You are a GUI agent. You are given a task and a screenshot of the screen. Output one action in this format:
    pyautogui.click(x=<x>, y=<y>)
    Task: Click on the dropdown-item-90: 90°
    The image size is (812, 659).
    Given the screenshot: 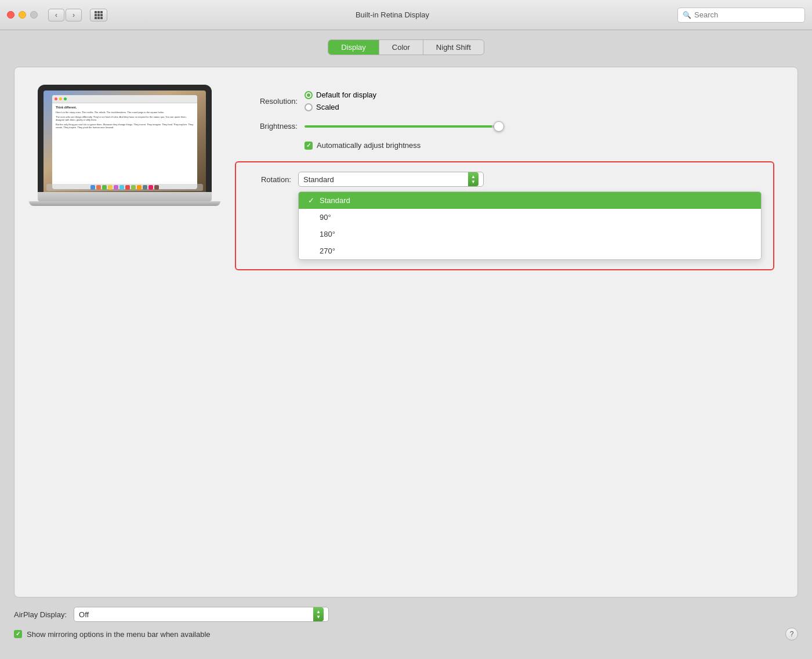 What is the action you would take?
    pyautogui.click(x=530, y=217)
    